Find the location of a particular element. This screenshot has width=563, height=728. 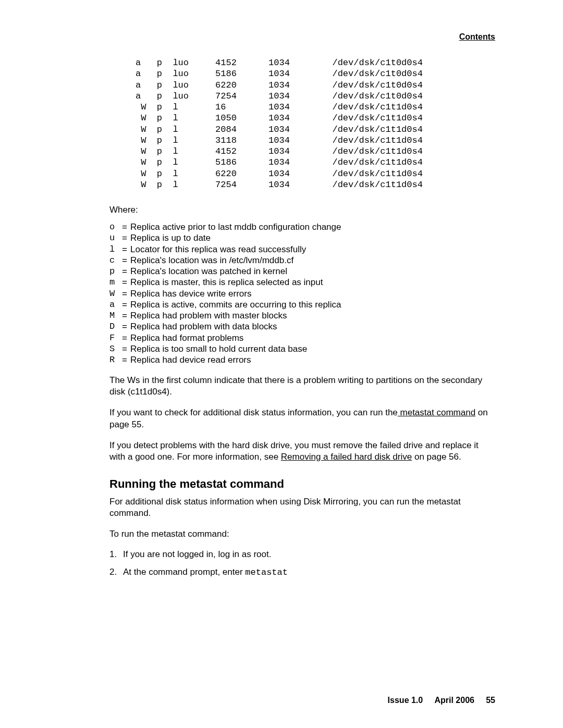

contents-link: Contents is located at coordinates (478, 37).